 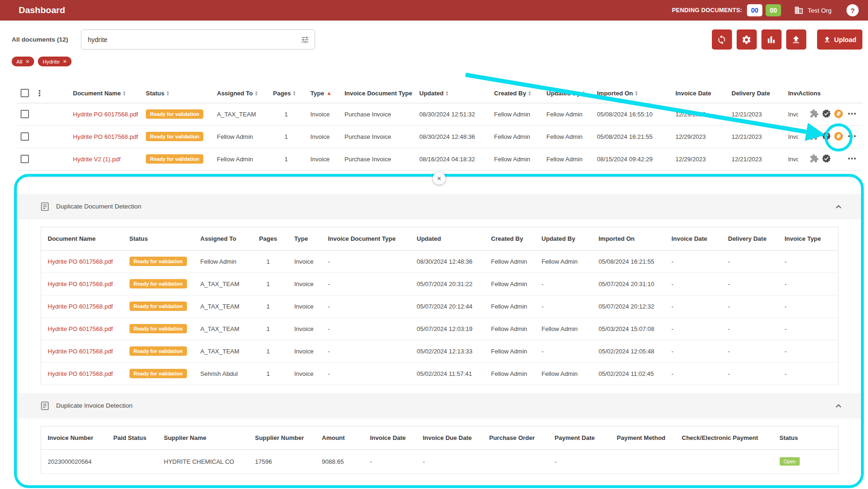 What do you see at coordinates (773, 10) in the screenshot?
I see `pending-count-badge-green: 00` at bounding box center [773, 10].